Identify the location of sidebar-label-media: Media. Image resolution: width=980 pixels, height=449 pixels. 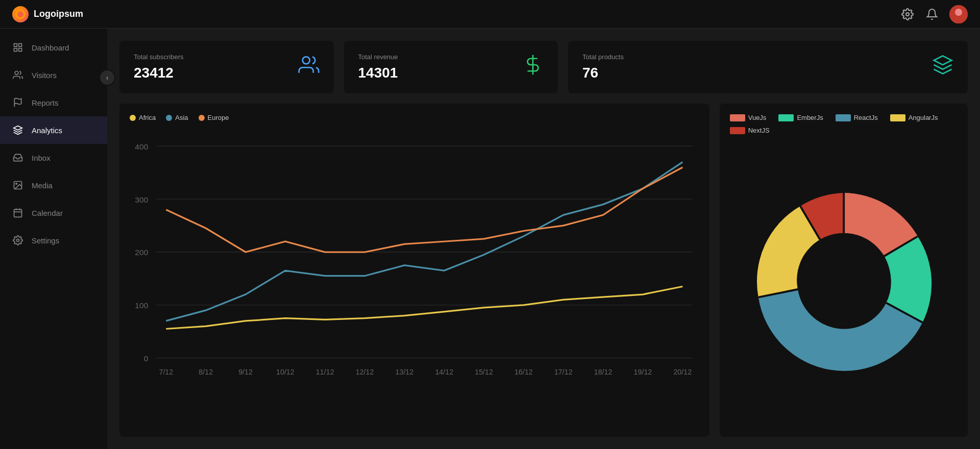
(42, 186).